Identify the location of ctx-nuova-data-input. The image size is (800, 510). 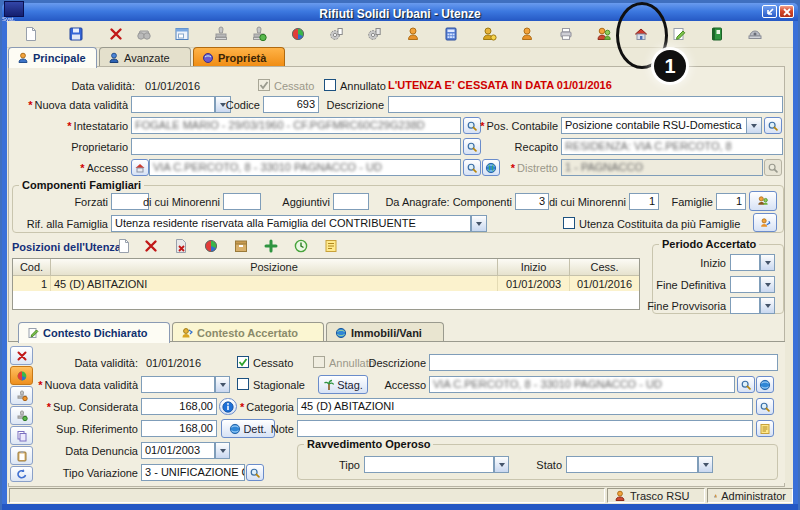
(178, 384).